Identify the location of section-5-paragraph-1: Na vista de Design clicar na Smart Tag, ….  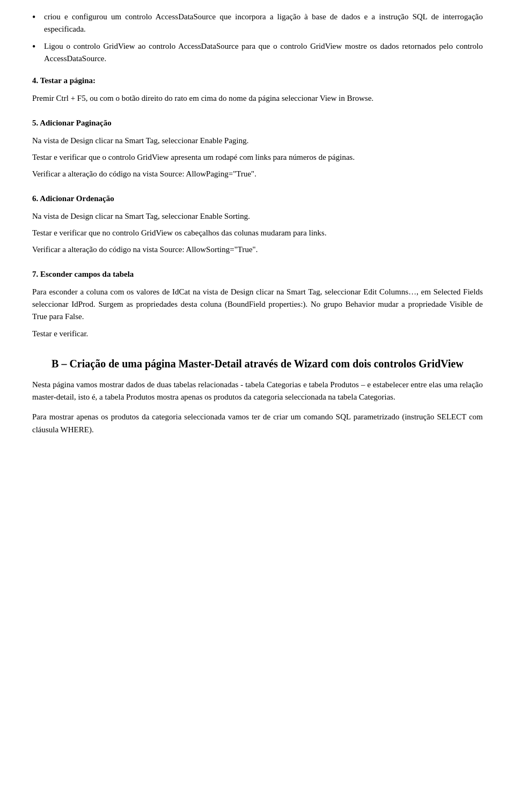
(258, 141).